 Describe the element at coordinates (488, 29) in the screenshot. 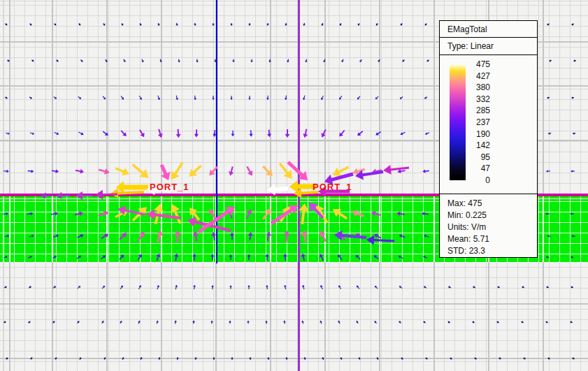

I see `legend-title: EMagTotal` at that location.